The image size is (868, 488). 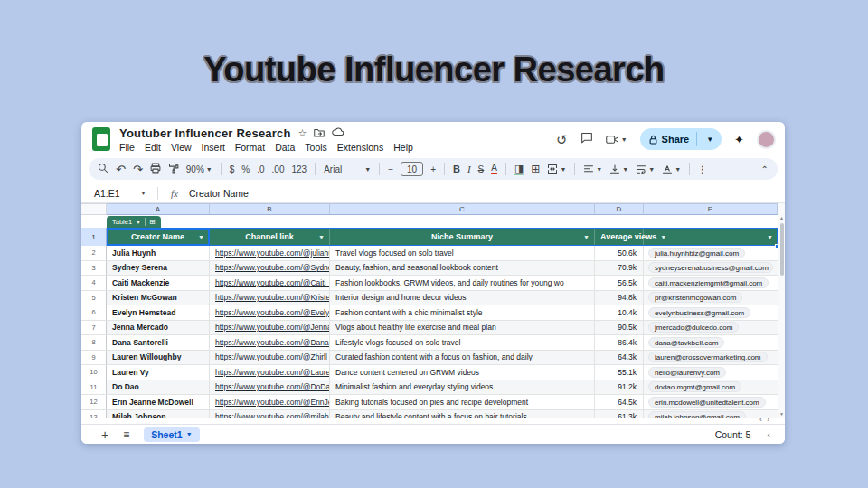 What do you see at coordinates (711, 372) in the screenshot?
I see `cell-email: hello@laurenvy.com` at bounding box center [711, 372].